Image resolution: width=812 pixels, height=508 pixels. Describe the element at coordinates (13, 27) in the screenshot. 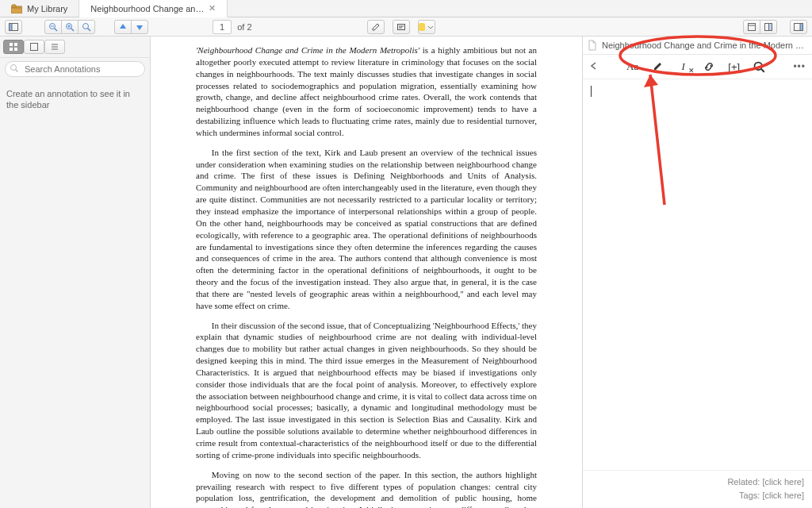

I see `sidebar-toggle-button` at that location.